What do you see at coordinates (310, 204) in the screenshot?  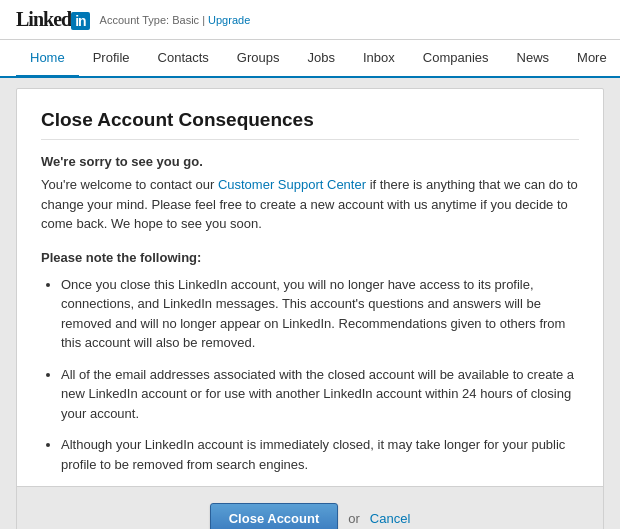 I see `intro-text: You're welcome to contact our Customer S…` at bounding box center [310, 204].